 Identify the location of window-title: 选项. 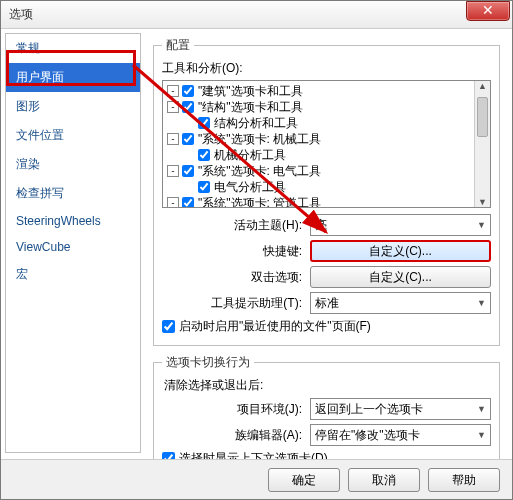
(238, 14).